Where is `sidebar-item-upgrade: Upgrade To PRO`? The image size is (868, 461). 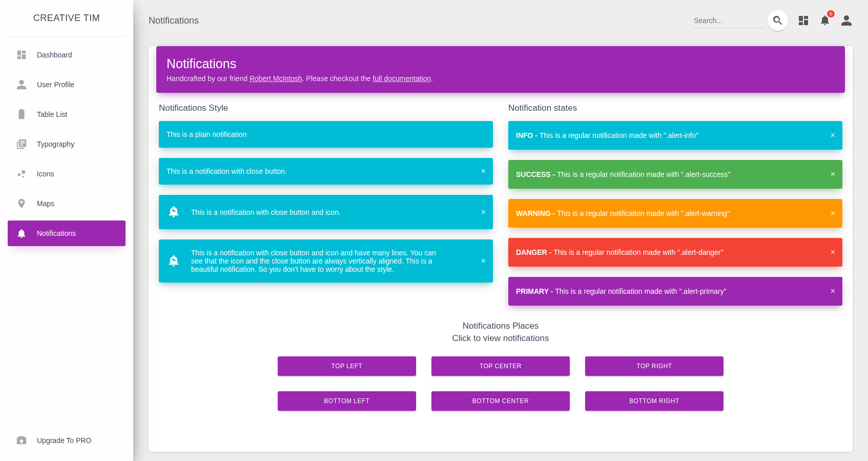 sidebar-item-upgrade: Upgrade To PRO is located at coordinates (67, 440).